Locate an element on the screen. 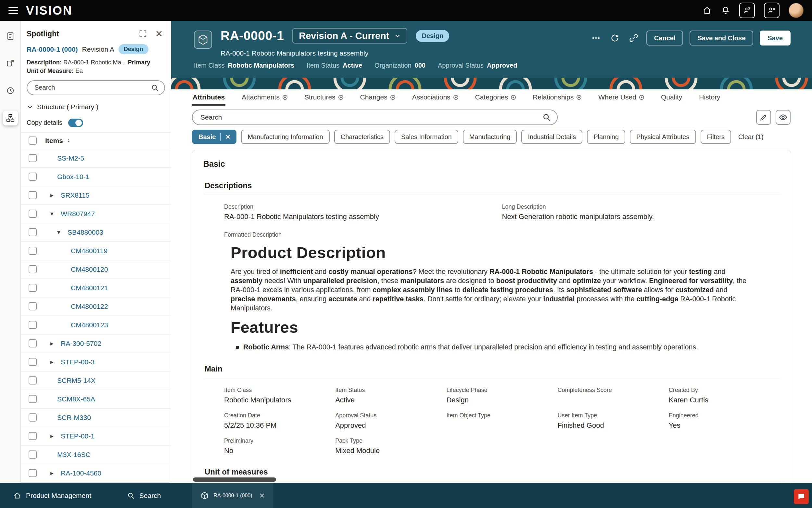 The width and height of the screenshot is (812, 508). spotlight-item-link: RA-0000-1 (000) is located at coordinates (52, 49).